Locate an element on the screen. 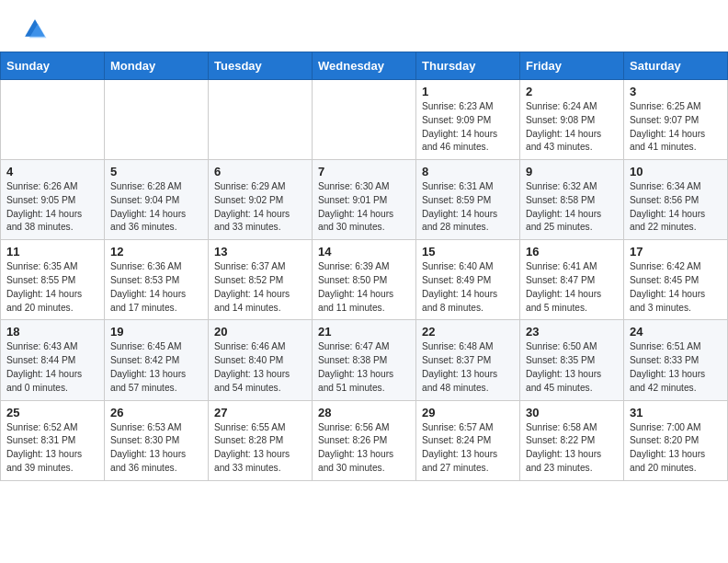 This screenshot has height=563, width=728. day-number: 1 is located at coordinates (468, 92).